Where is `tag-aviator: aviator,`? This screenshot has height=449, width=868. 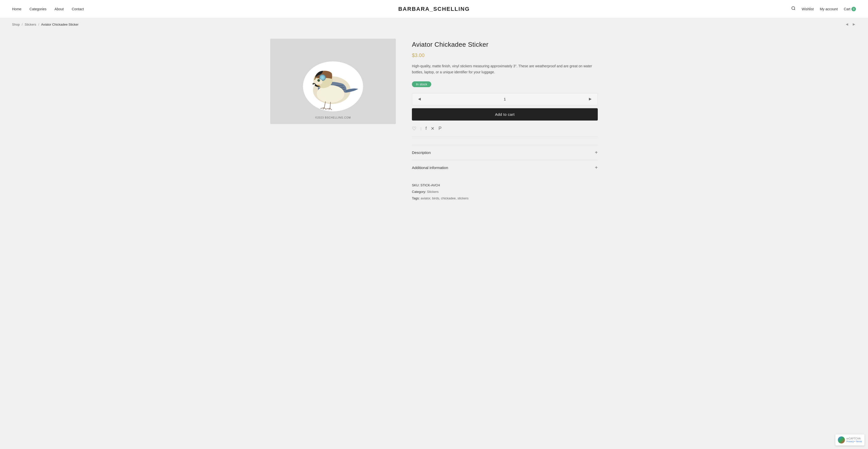
tag-aviator: aviator, is located at coordinates (426, 198).